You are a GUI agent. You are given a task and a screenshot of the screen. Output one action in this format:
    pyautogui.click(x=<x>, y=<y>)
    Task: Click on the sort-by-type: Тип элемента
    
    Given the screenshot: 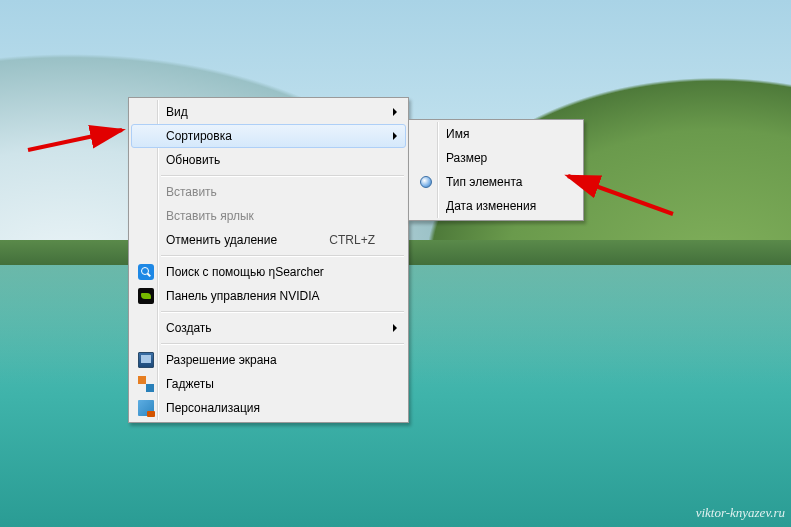 What is the action you would take?
    pyautogui.click(x=496, y=182)
    